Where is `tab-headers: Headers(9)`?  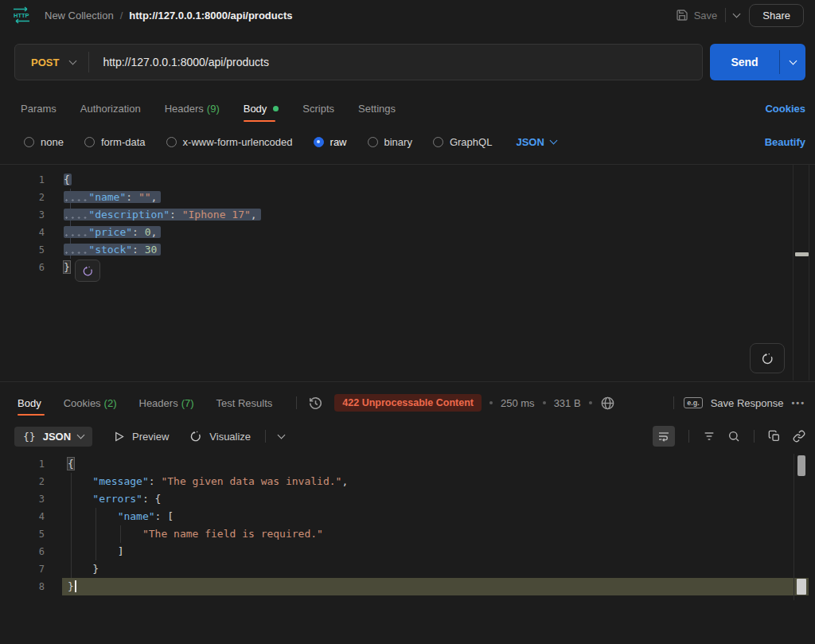 tab-headers: Headers(9) is located at coordinates (193, 108).